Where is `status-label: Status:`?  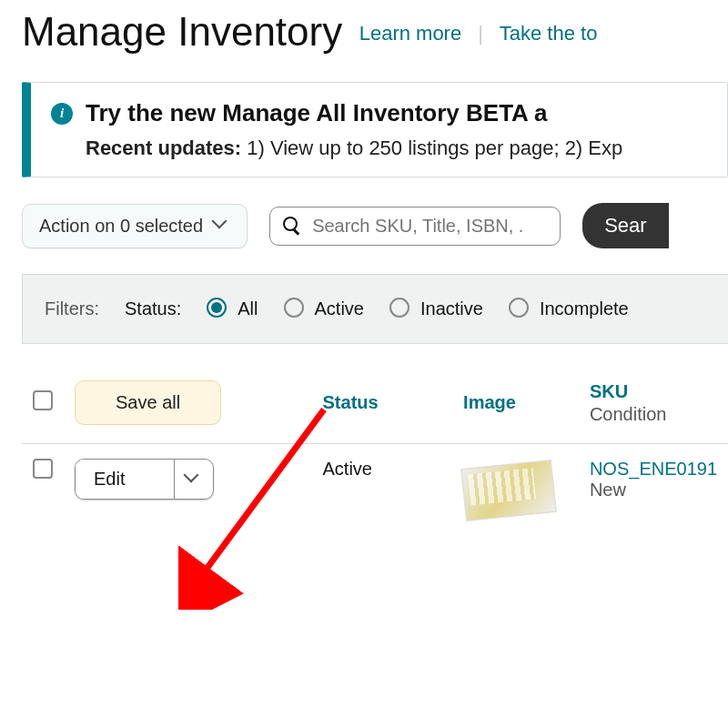
status-label: Status: is located at coordinates (153, 309).